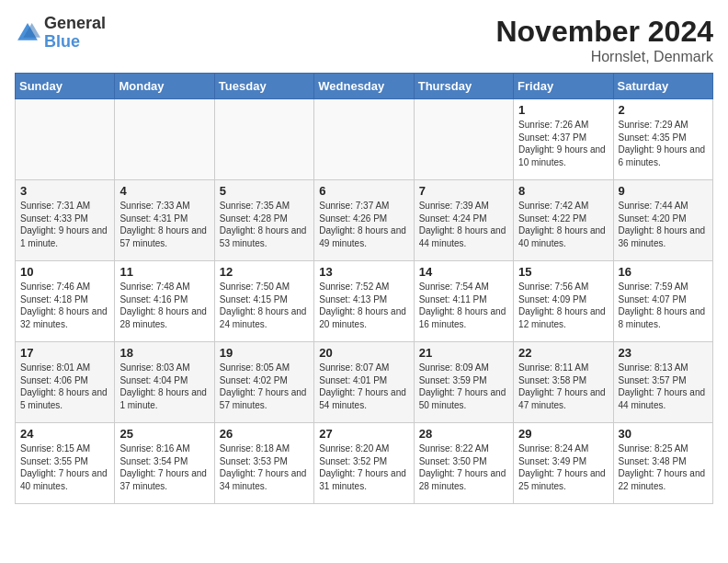  What do you see at coordinates (664, 110) in the screenshot?
I see `day-number: 2` at bounding box center [664, 110].